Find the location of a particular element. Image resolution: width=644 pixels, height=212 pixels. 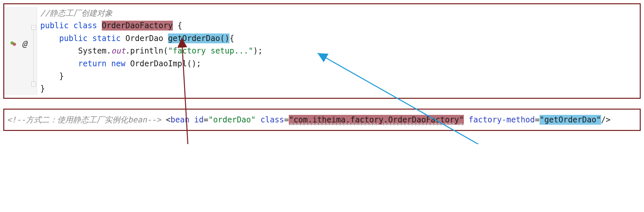

attr-factory-method: factory-method is located at coordinates (502, 120).